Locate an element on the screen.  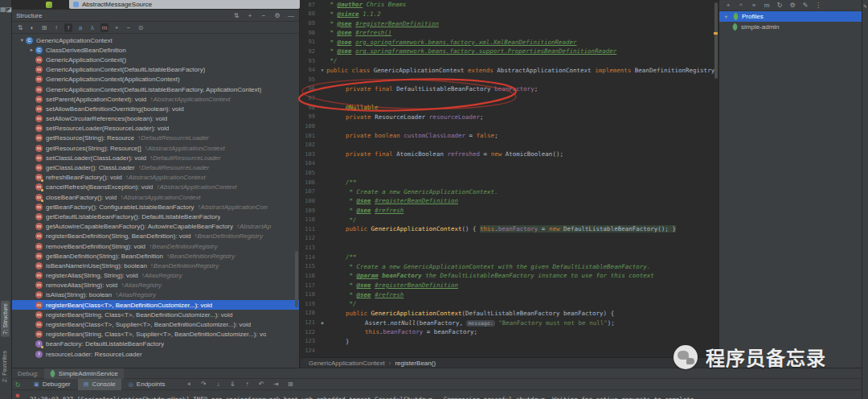
structure-tree-item: msetAllowBeanDefinitionOverriding(boolea… is located at coordinates (156, 109).